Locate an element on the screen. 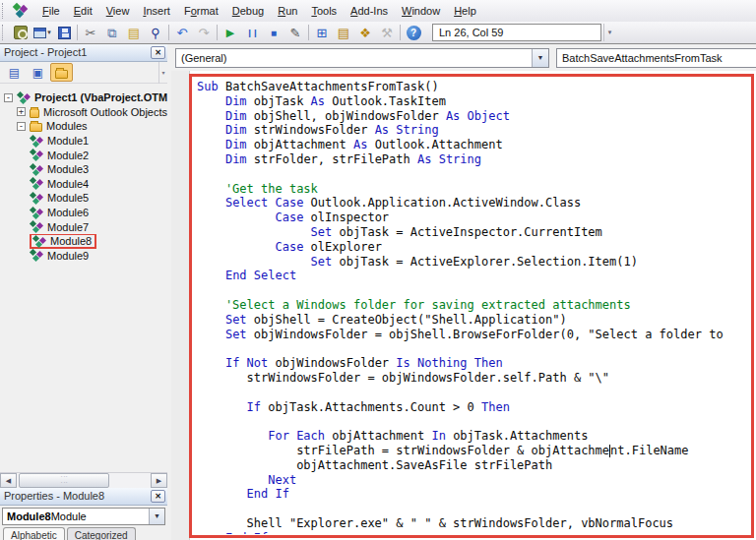 This screenshot has width=756, height=540. menu-addins: Add-Ins is located at coordinates (369, 11).